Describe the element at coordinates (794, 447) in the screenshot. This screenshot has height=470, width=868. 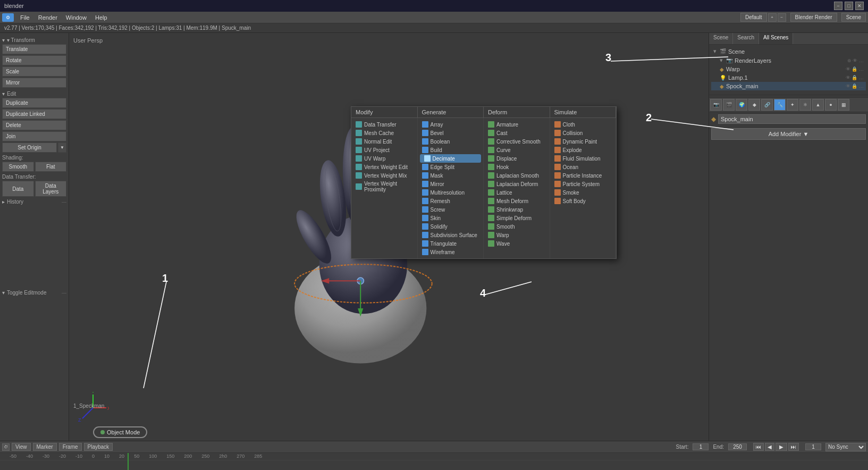
I see `next-keyframe-button: ⏭` at that location.